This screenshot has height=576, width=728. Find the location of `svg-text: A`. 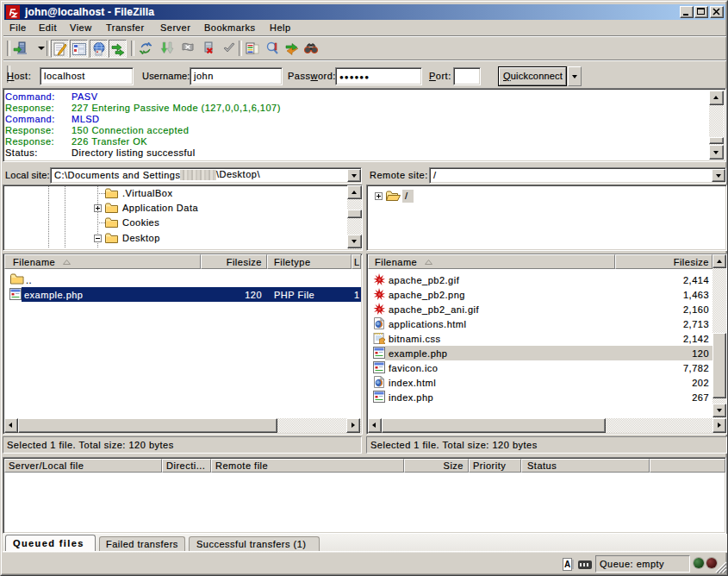

svg-text: A is located at coordinates (568, 564).